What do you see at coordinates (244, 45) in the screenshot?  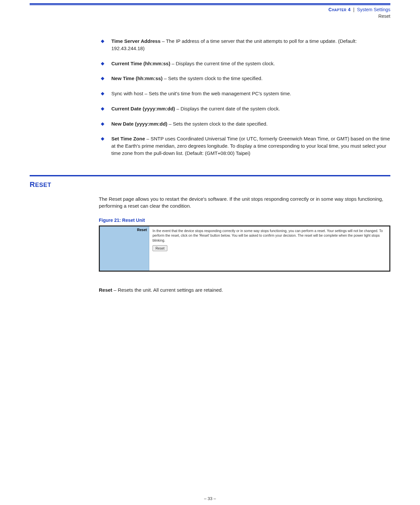 I see `list-item: Time Server Address – The IP address of …` at bounding box center [244, 45].